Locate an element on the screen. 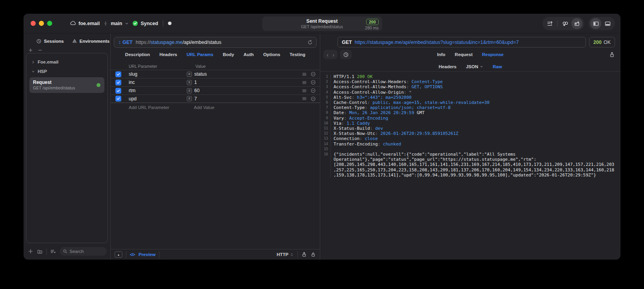 The image size is (644, 289). titlebar-actions is located at coordinates (578, 24).